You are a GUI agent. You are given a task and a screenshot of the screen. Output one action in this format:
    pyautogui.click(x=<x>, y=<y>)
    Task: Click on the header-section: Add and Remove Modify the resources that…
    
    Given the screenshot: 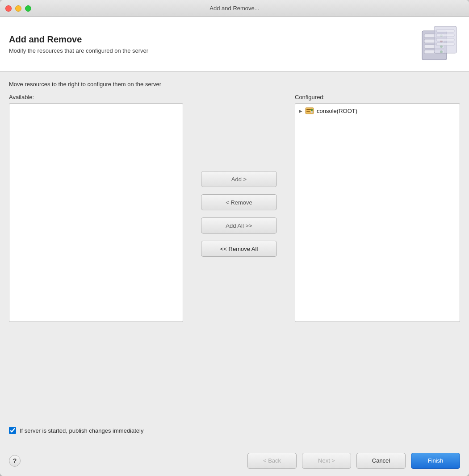 What is the action you would take?
    pyautogui.click(x=234, y=45)
    